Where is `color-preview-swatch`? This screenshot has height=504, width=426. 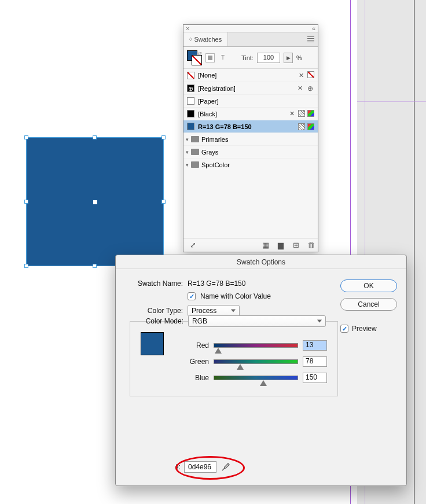 color-preview-swatch is located at coordinates (152, 344).